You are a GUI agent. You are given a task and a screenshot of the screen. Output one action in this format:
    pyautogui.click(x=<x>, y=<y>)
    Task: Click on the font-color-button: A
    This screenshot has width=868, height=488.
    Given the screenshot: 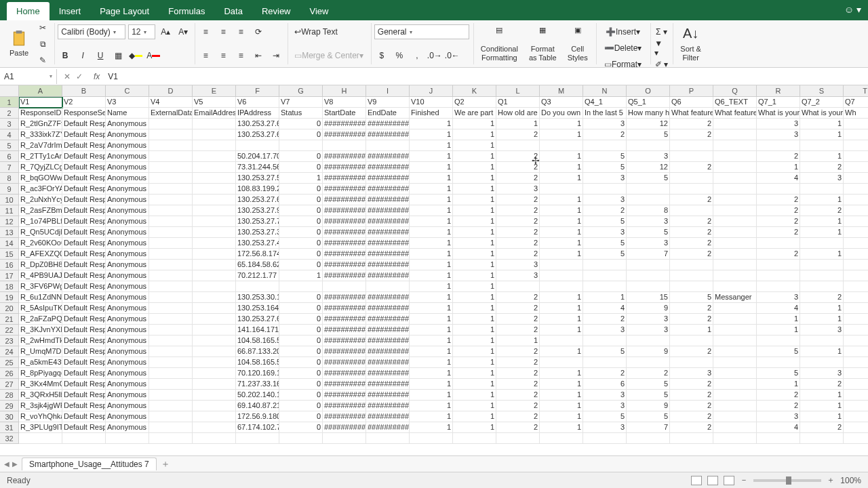 What is the action you would take?
    pyautogui.click(x=153, y=56)
    